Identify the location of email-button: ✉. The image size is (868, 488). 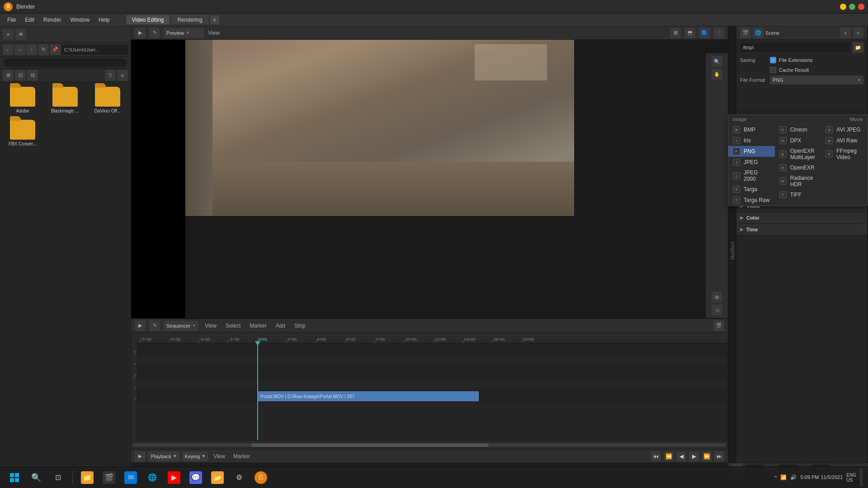
(131, 478).